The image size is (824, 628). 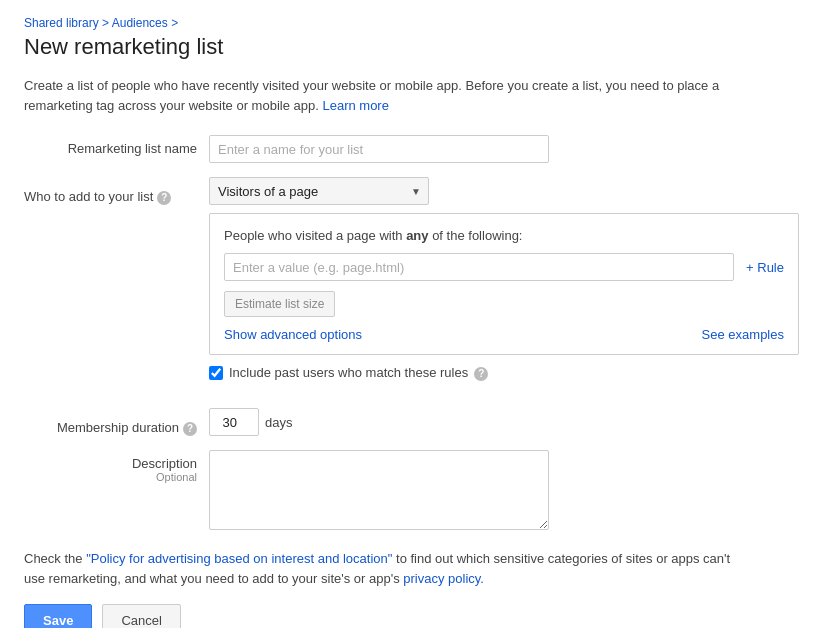 I want to click on estimate-btn-wrapper: Estimate list size, so click(x=504, y=309).